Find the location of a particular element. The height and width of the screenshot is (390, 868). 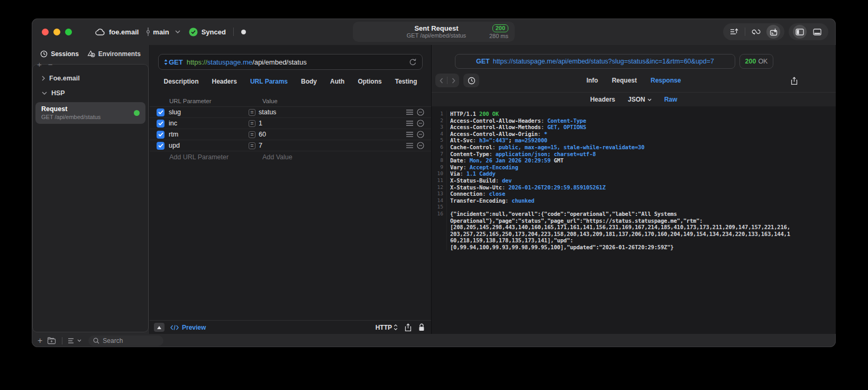

code-text: X-Status-Now-Utc: 2026-01-26T20:29:59.85… is located at coordinates (526, 187).